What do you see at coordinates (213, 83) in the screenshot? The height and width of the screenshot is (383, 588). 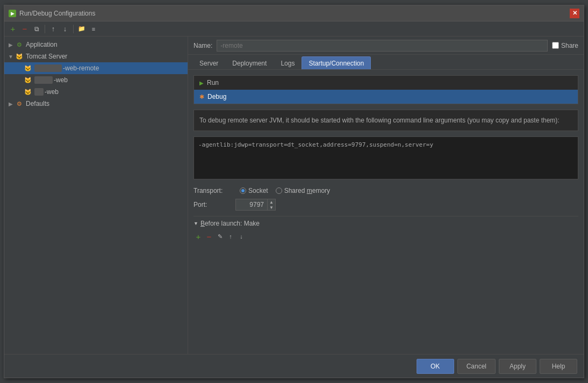 I see `run-label: Run` at bounding box center [213, 83].